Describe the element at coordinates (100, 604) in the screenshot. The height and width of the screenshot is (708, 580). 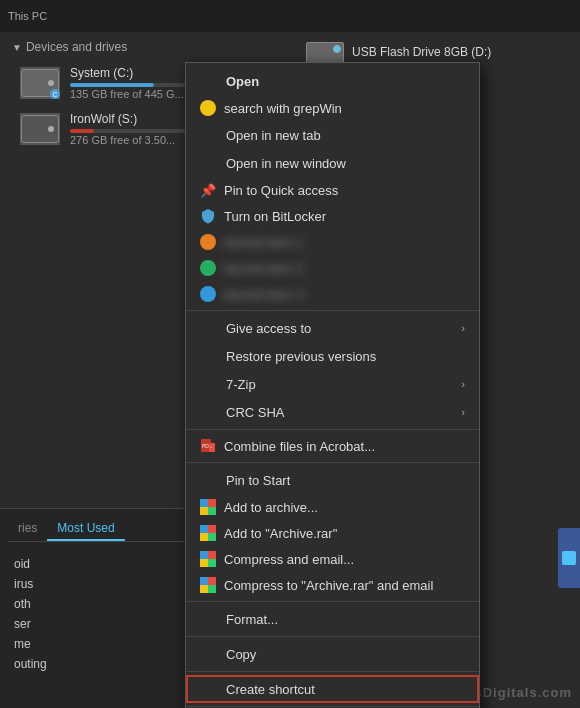
I see `list-item: oth` at that location.